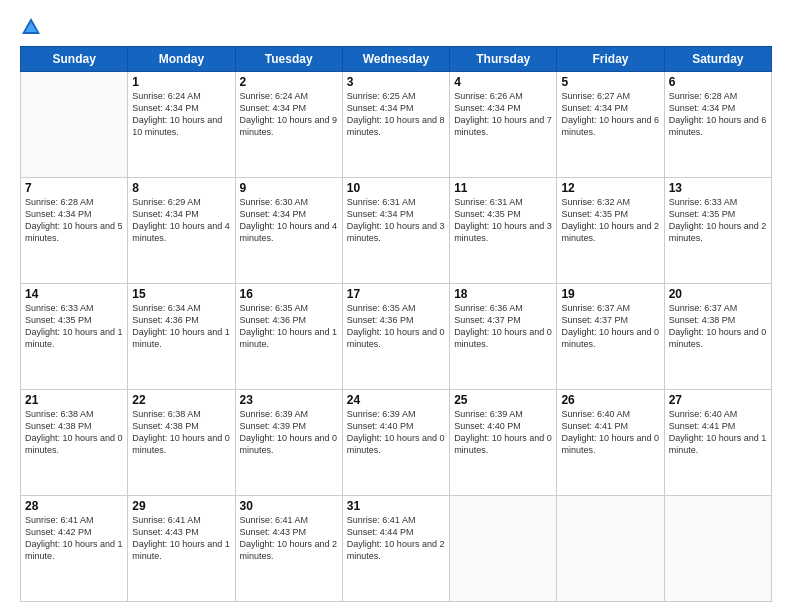 The image size is (792, 612). I want to click on calendar-cell: 28Sunrise: 6:41 AM Sunset: 4:42 PM Dayli…, so click(74, 549).